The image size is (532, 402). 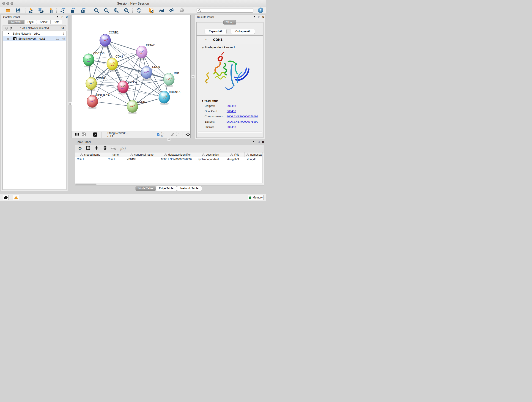 I want to click on network-edge-count: 48, so click(x=63, y=39).